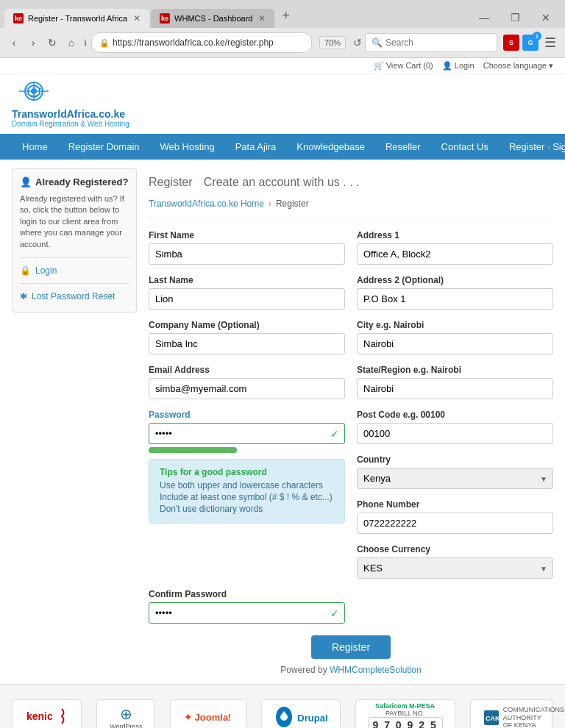 Image resolution: width=565 pixels, height=728 pixels. What do you see at coordinates (247, 254) in the screenshot?
I see `first-name-input` at bounding box center [247, 254].